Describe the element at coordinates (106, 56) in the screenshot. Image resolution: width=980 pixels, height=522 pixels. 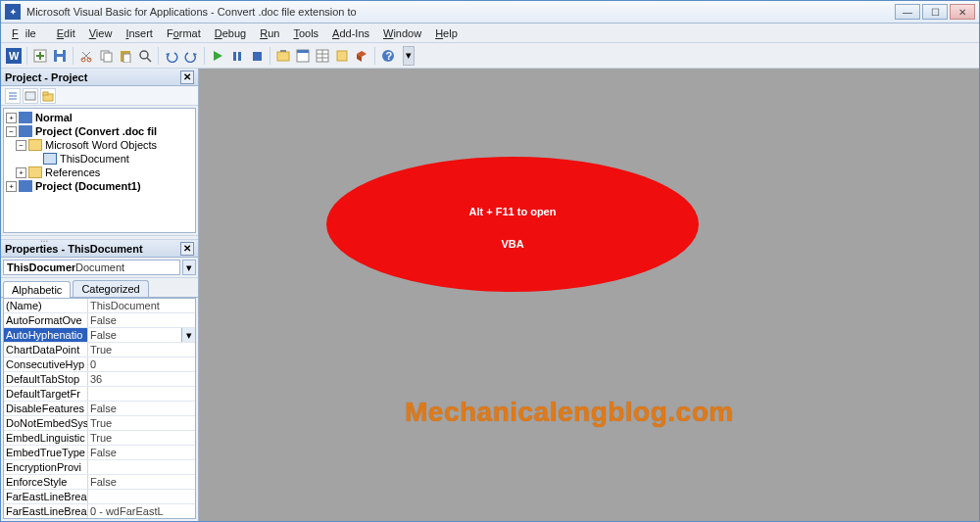
I see `copy-icon` at that location.